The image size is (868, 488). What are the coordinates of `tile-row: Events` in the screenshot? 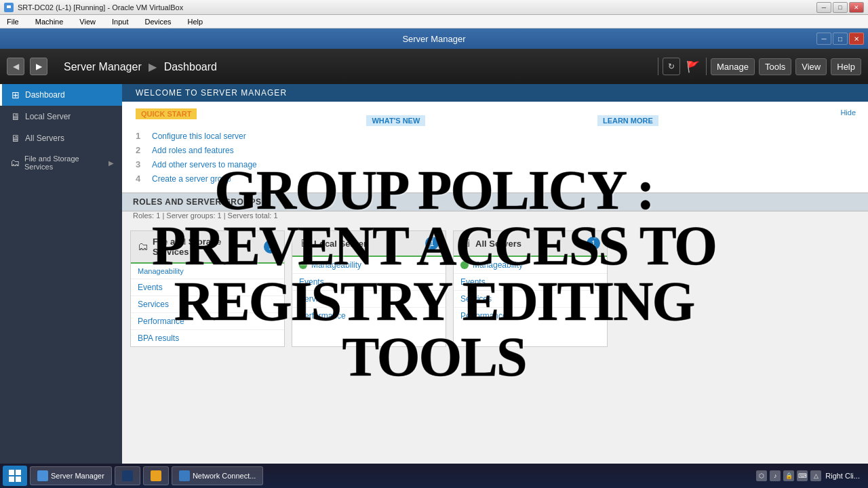 It's located at (530, 282).